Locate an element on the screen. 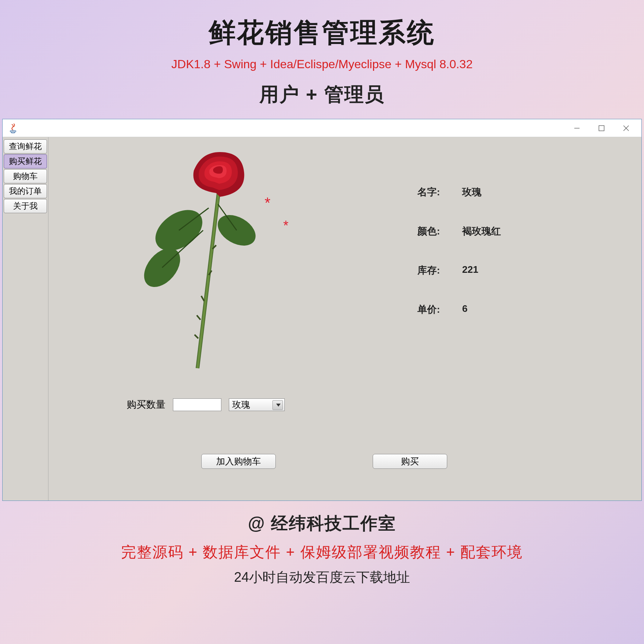 The image size is (644, 644). sidebar-item-orders: 我的订单 is located at coordinates (25, 191).